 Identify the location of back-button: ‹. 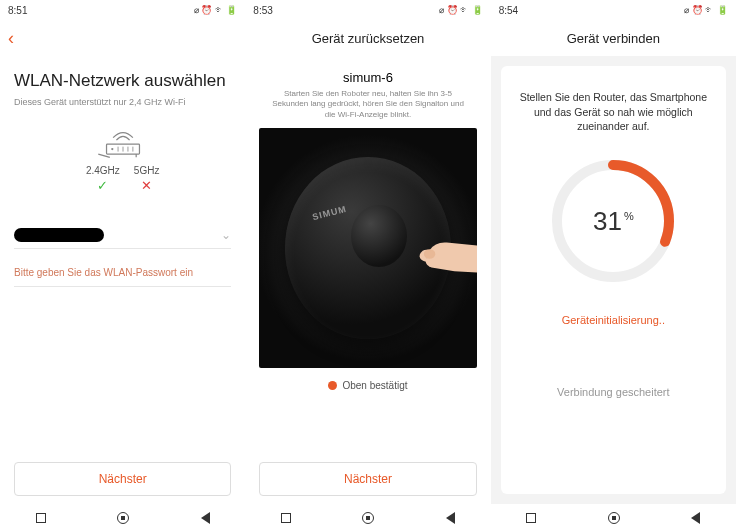
(11, 38).